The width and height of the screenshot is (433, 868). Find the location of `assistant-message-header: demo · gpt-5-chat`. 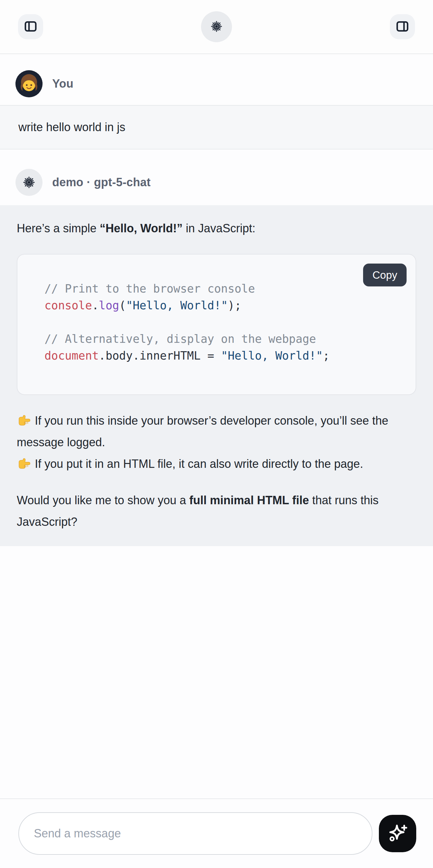

assistant-message-header: demo · gpt-5-chat is located at coordinates (216, 182).